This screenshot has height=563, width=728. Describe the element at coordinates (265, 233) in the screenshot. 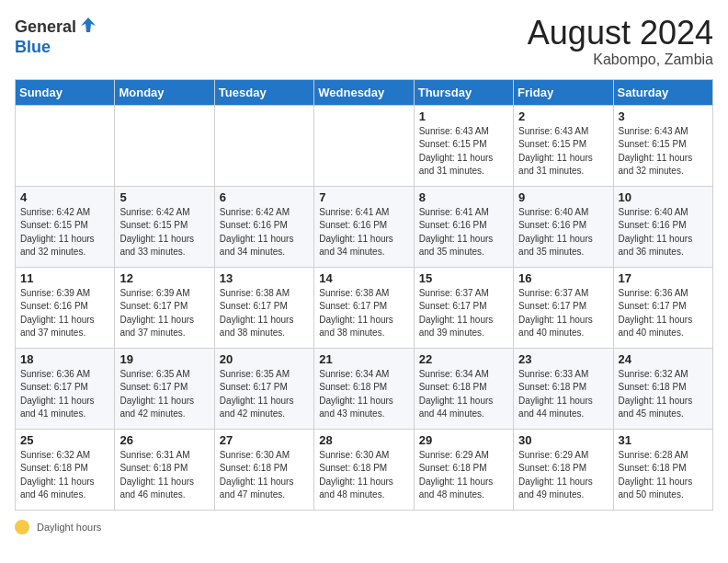

I see `day-detail: Sunrise: 6:42 AM Sunset: 6:16 PM Dayligh…` at that location.